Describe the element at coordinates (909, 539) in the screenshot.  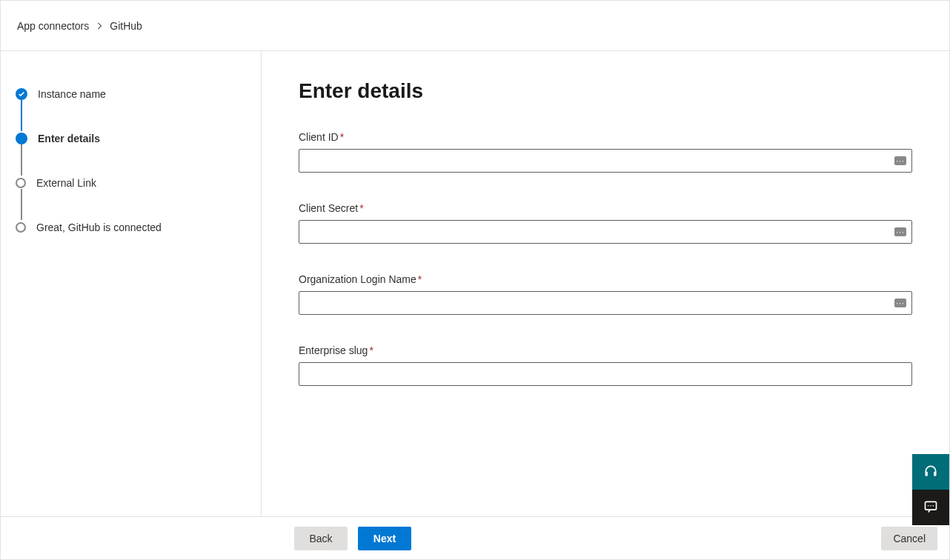
I see `cancel-button: Cancel` at that location.